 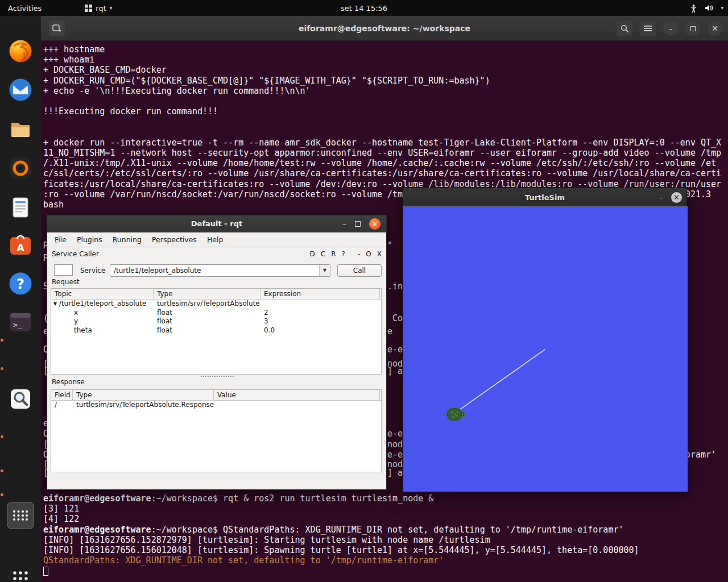 What do you see at coordinates (323, 254) in the screenshot?
I see `panel-button-C: C` at bounding box center [323, 254].